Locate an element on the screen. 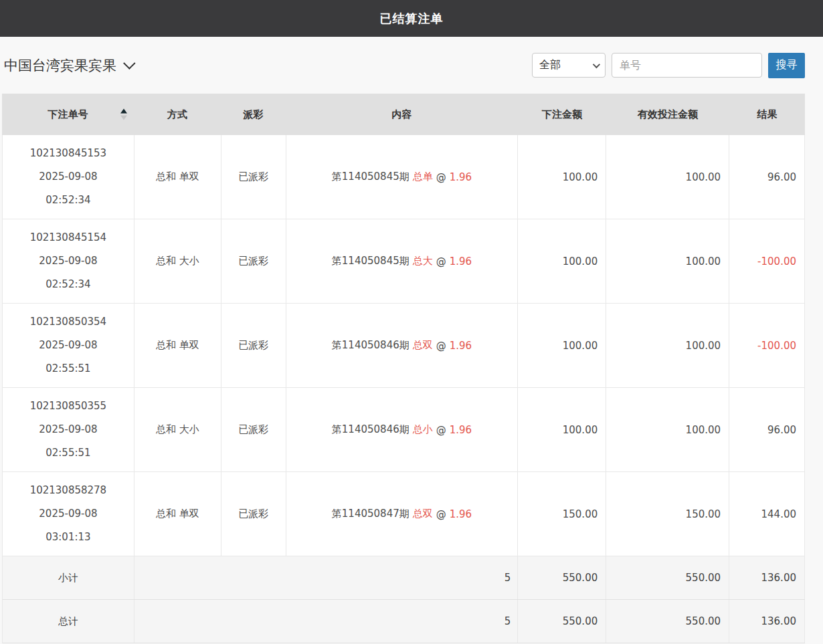  content-pick: 总单 is located at coordinates (423, 177).